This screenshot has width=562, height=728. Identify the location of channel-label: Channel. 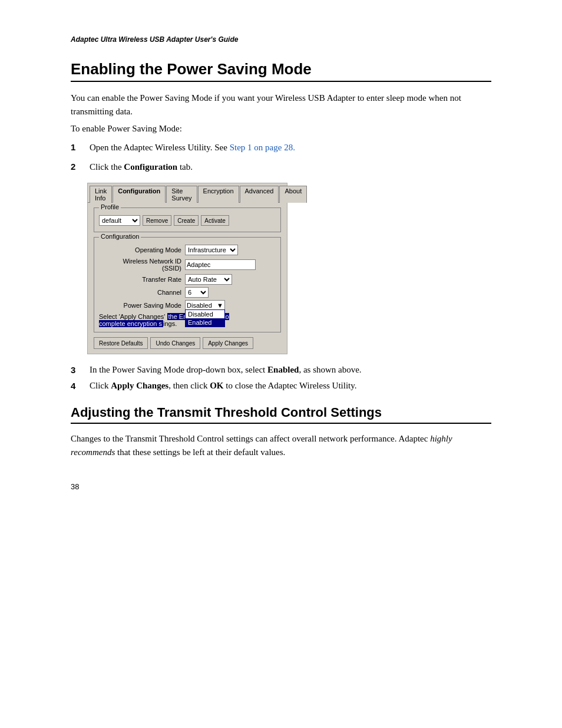
(140, 292).